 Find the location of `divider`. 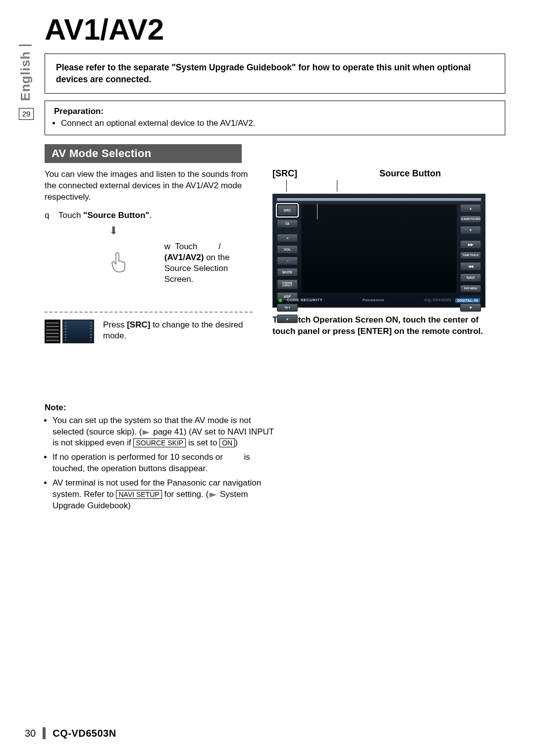

divider is located at coordinates (149, 312).